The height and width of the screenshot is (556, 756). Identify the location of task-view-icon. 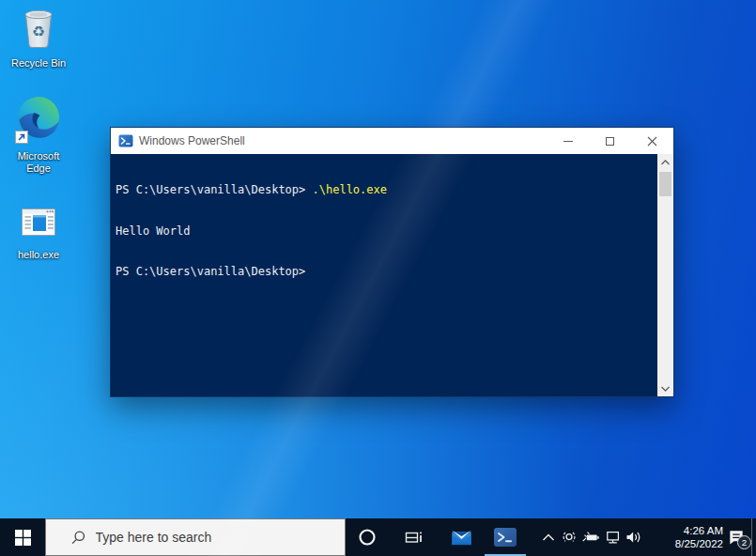
(413, 537).